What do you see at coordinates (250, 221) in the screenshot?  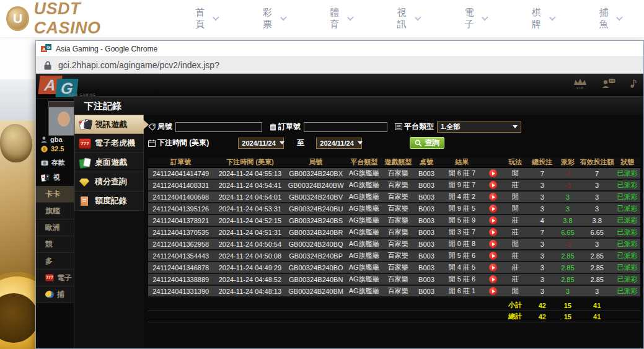 I see `cell-bet-time: 2024-11-24 04:52:15` at bounding box center [250, 221].